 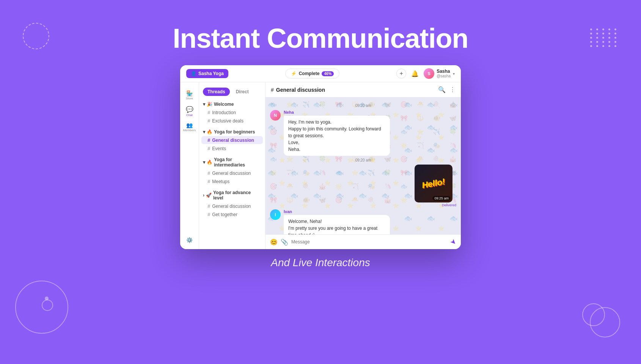 I want to click on advance-emoji: 🚀, so click(x=209, y=195).